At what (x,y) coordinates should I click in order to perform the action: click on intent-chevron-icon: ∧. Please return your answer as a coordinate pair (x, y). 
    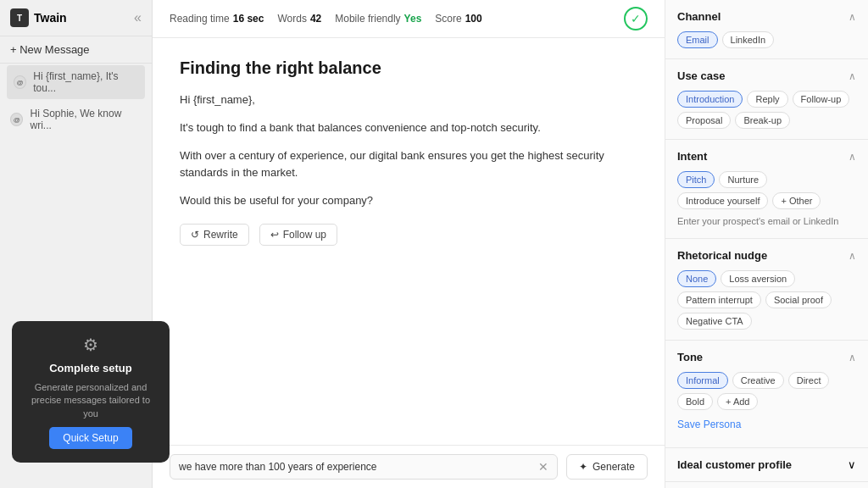
    Looking at the image, I should click on (853, 157).